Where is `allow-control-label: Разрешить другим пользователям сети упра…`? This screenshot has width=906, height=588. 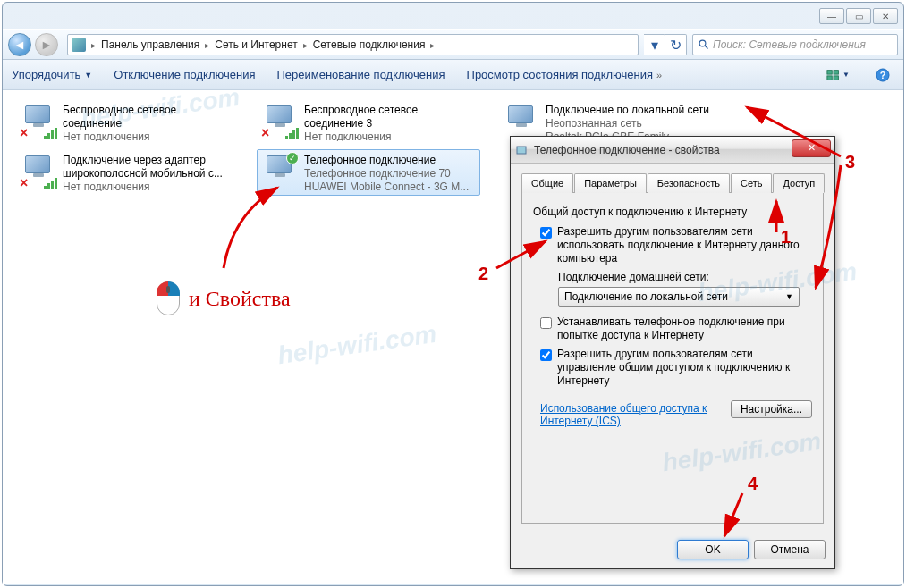 allow-control-label: Разрешить другим пользователям сети упра… is located at coordinates (685, 368).